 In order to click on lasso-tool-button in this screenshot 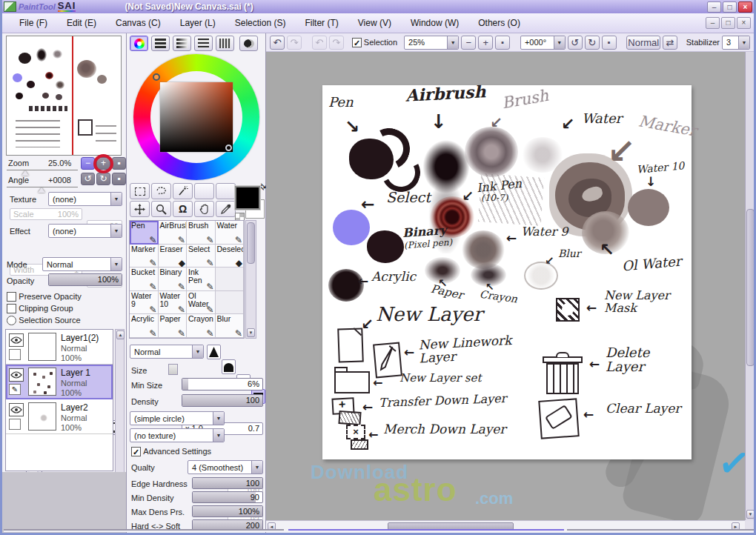, I will do `click(162, 191)`.